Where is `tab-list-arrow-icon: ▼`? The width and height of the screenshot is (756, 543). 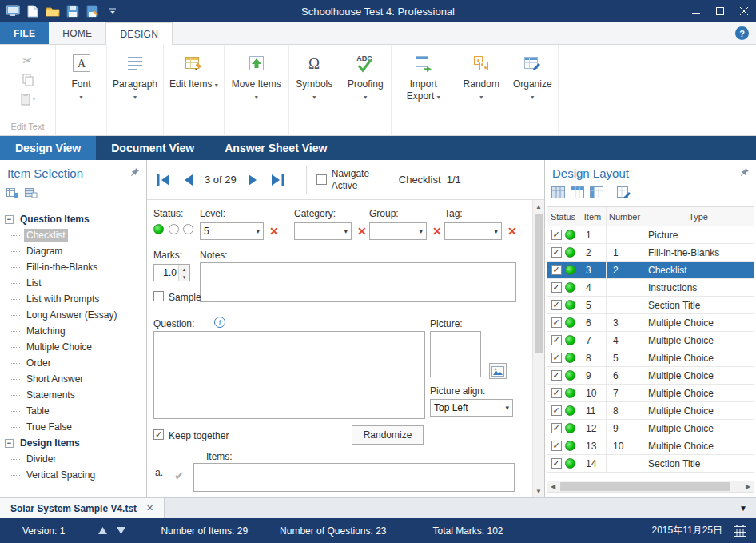 tab-list-arrow-icon: ▼ is located at coordinates (748, 509).